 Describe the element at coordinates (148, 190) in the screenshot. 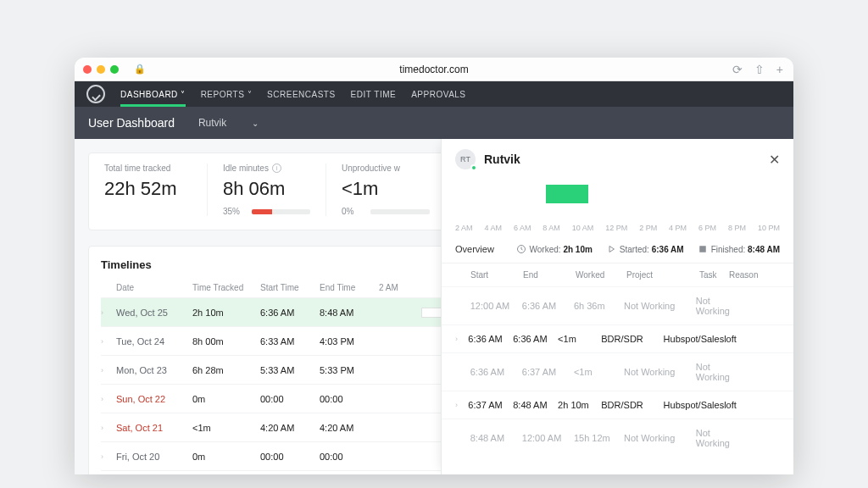

I see `stat-card: Total time tracked 22h 52m` at that location.